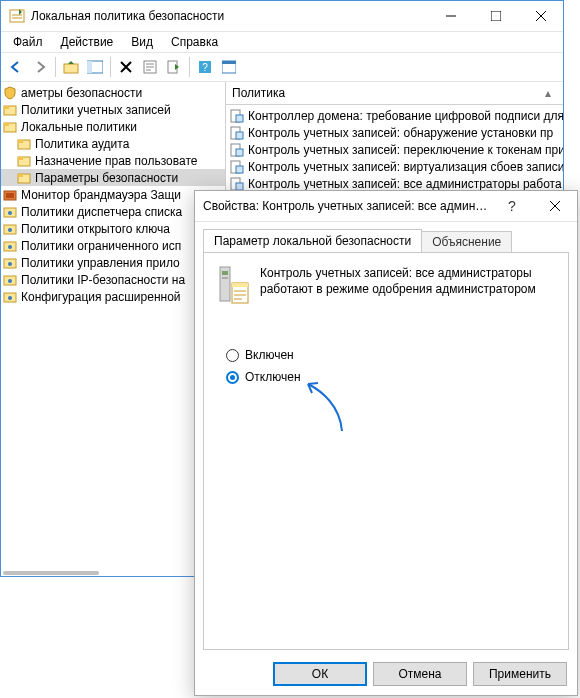  Describe the element at coordinates (101, 297) in the screenshot. I see `tree-item-label: Конфигурация расширенной` at that location.